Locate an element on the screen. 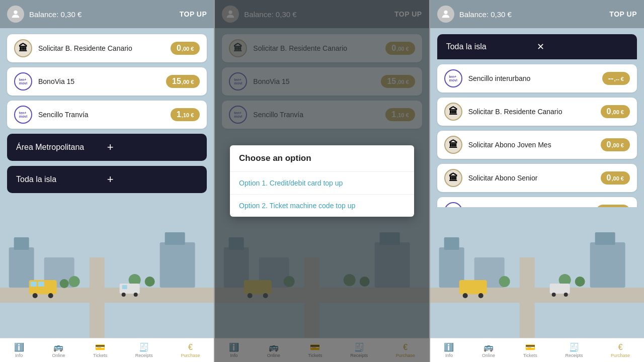  right-topup: TOP UP is located at coordinates (623, 14).